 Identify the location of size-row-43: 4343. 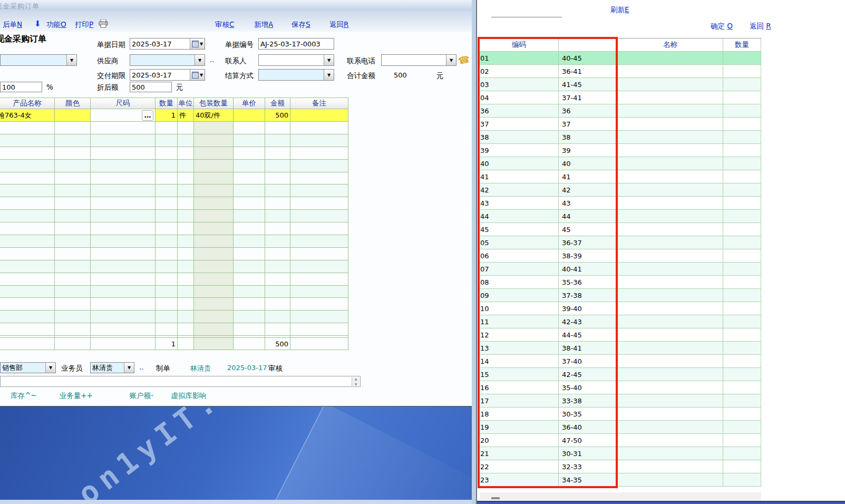
(620, 203).